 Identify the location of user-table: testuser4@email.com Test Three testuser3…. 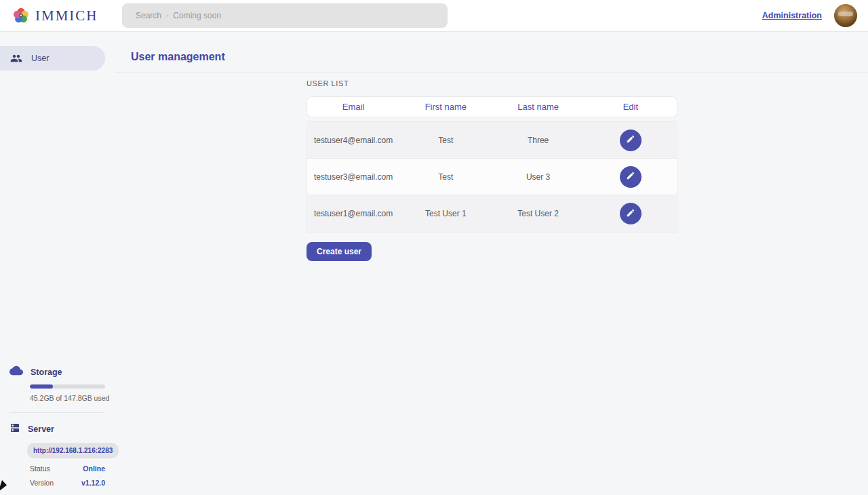
(492, 177).